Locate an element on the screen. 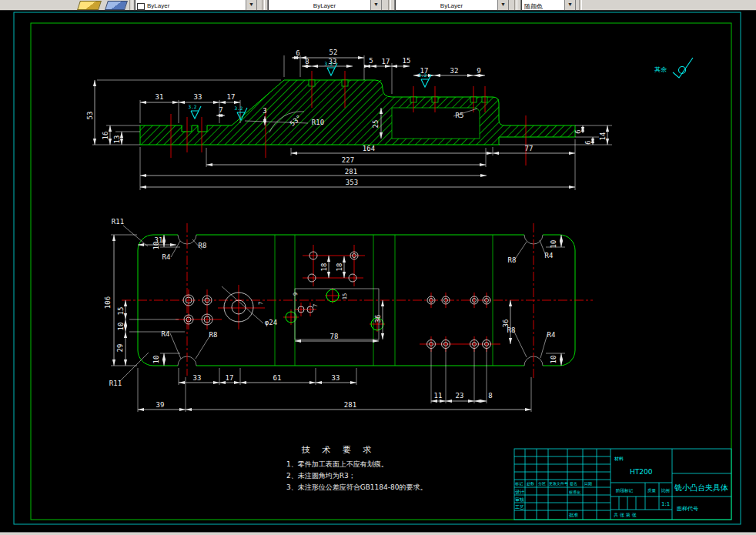 Image resolution: width=756 pixels, height=535 pixels. tech-req-title: 技 术 要 求 is located at coordinates (339, 450).